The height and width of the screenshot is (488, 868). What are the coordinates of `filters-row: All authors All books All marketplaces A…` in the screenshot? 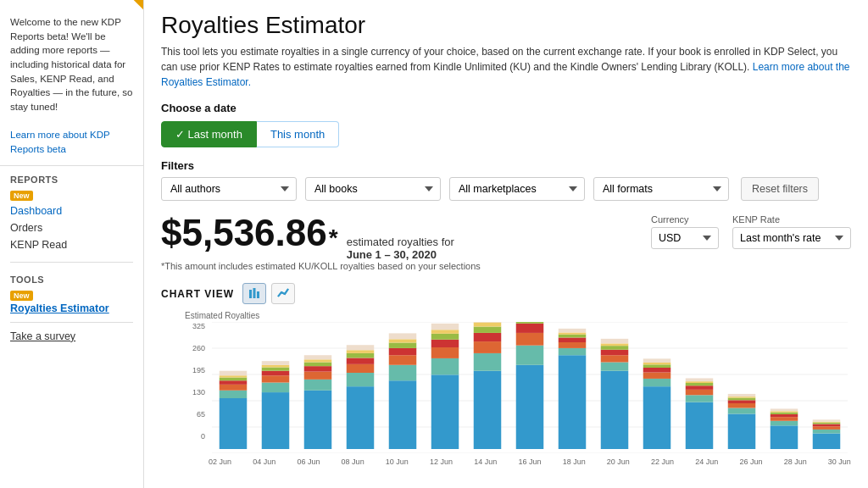 It's located at (506, 189).